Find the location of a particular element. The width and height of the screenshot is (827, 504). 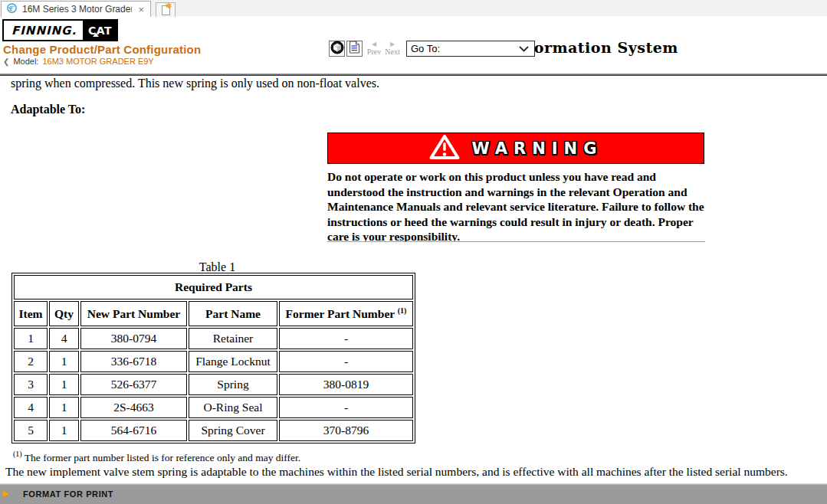

model-label: Model: is located at coordinates (26, 61).